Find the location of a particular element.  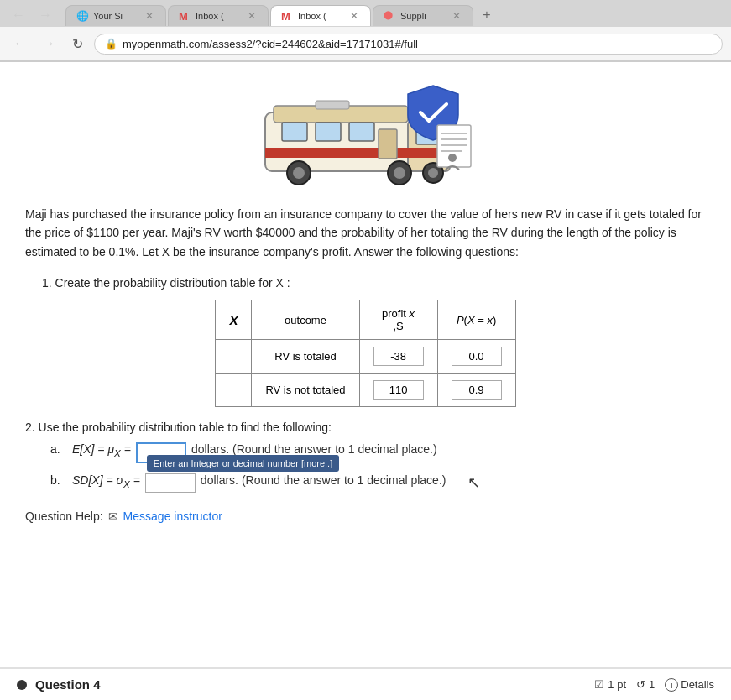

profit1-input is located at coordinates (399, 356).